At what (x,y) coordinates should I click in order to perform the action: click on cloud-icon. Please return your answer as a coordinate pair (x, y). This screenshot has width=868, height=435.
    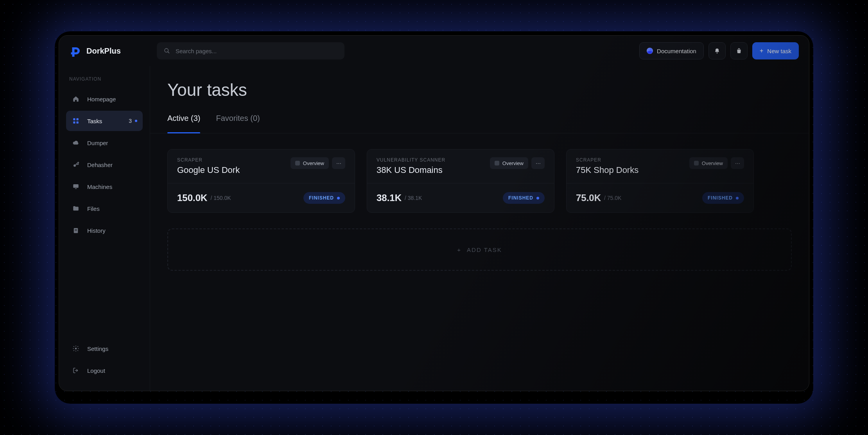
    Looking at the image, I should click on (76, 143).